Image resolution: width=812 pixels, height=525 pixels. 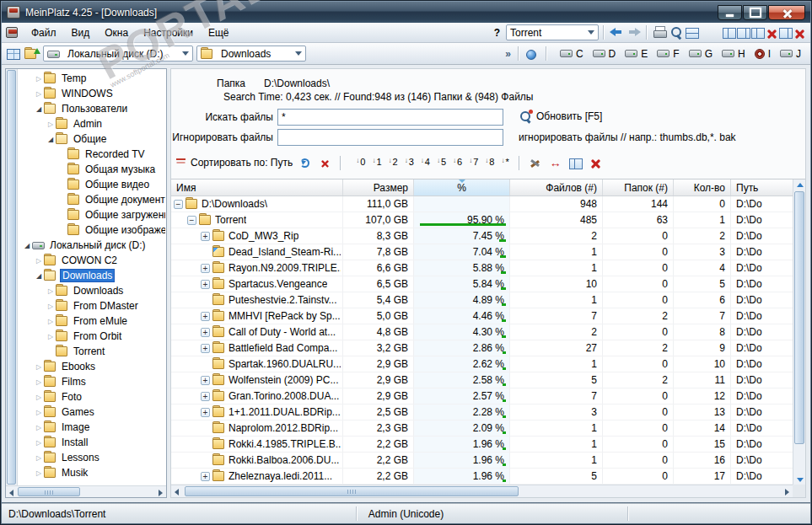 What do you see at coordinates (192, 221) in the screenshot?
I see `expand-box-icon: −` at bounding box center [192, 221].